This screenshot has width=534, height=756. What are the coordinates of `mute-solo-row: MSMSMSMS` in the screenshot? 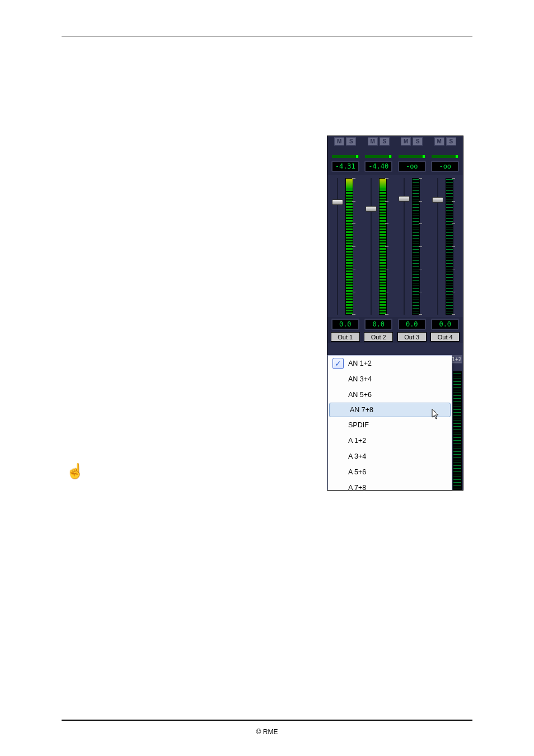 It's located at (395, 141).